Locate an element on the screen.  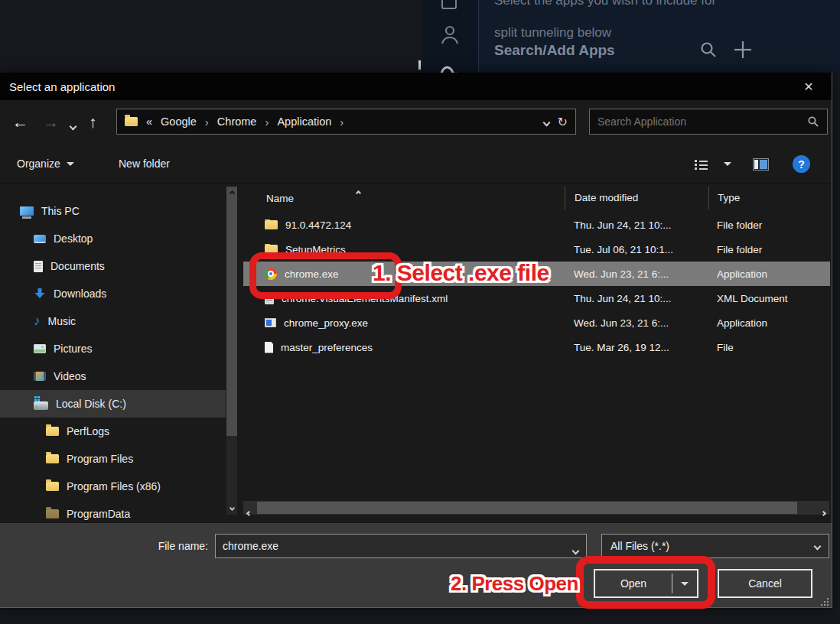
refresh-icon: ↻ is located at coordinates (563, 122).